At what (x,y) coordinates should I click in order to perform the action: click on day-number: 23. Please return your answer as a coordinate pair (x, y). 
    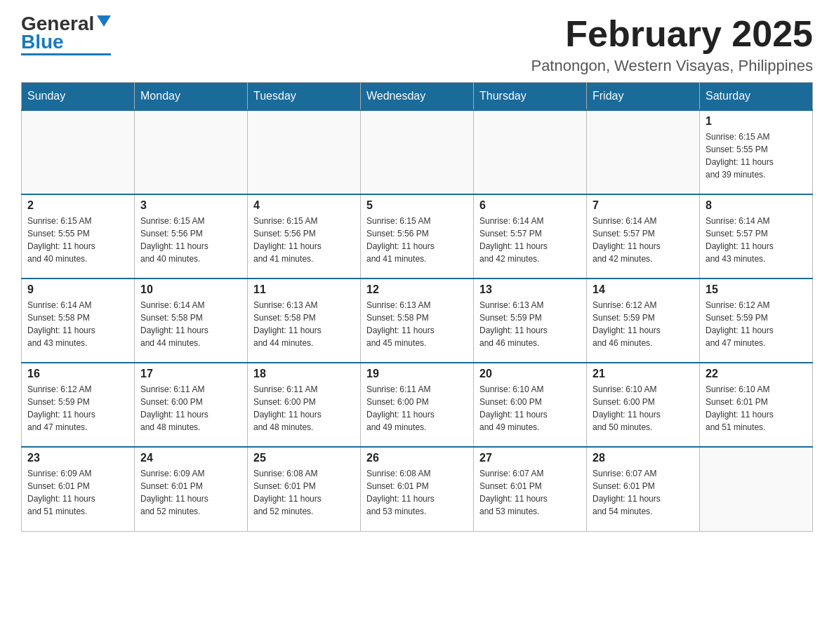
    Looking at the image, I should click on (78, 458).